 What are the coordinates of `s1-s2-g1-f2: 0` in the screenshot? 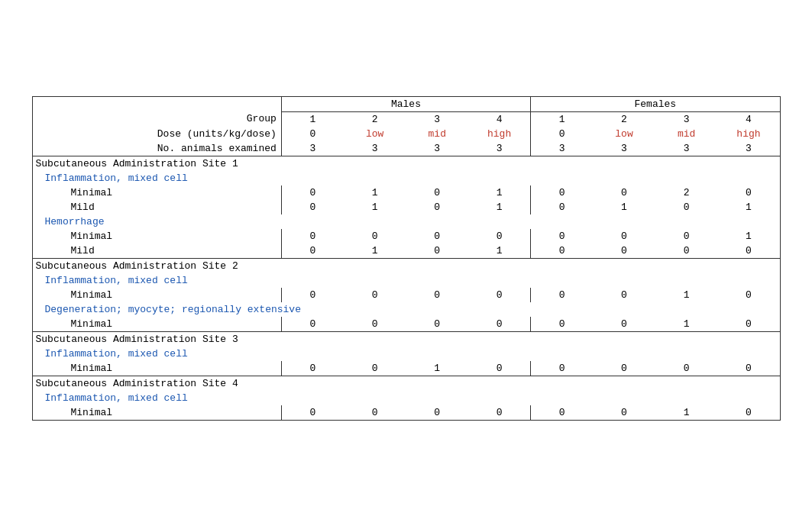 It's located at (624, 237).